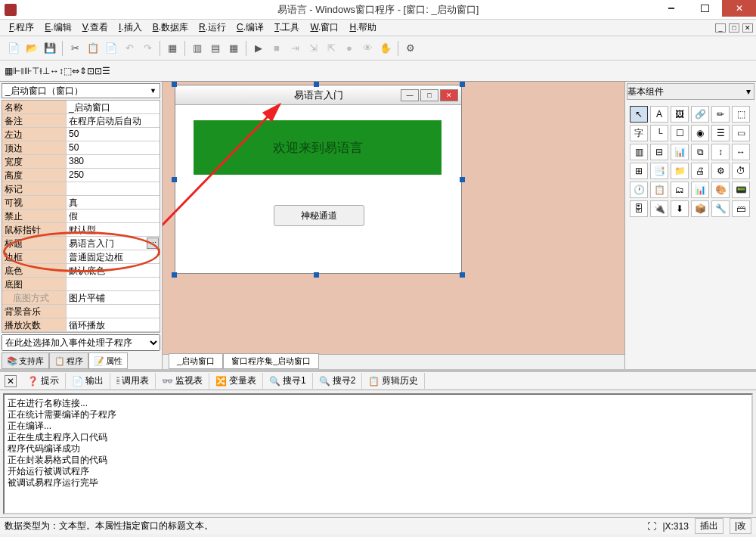 The height and width of the screenshot is (537, 756). Describe the element at coordinates (215, 48) in the screenshot. I see `layout2-icon: ▤` at that location.